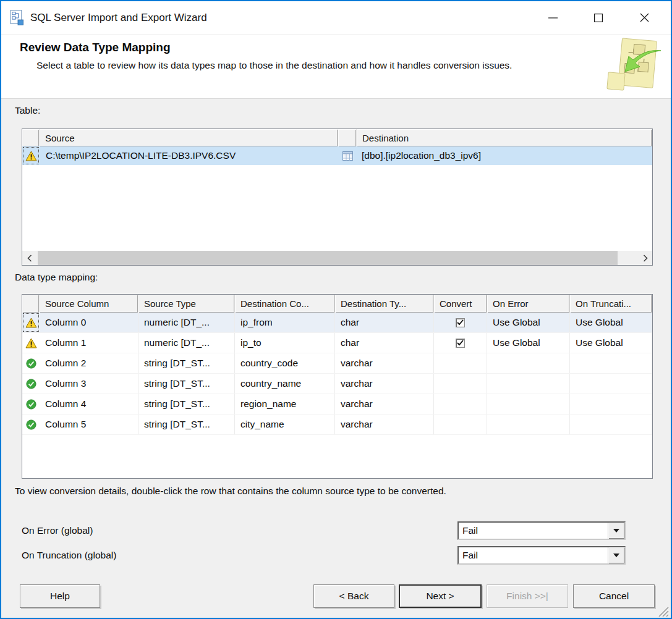 This screenshot has height=619, width=672. I want to click on resize-grip-icon, so click(663, 611).